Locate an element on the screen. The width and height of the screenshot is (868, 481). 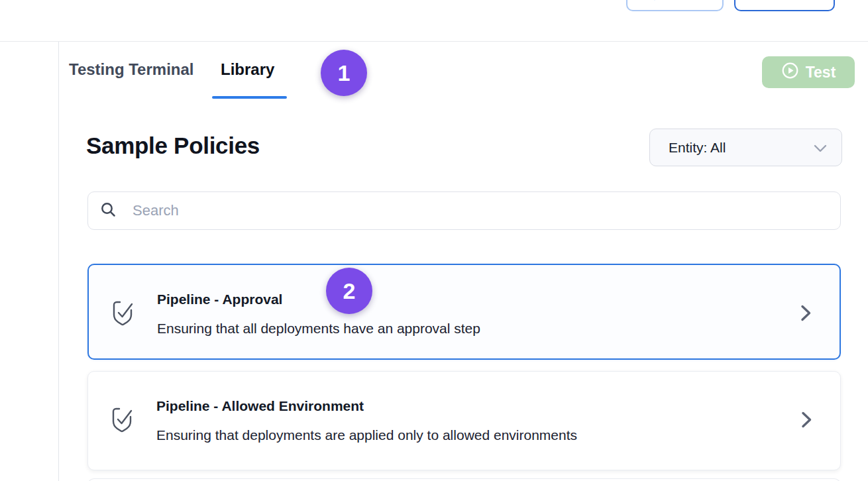
policy-title: Pipeline - Allowed Environment is located at coordinates (260, 405).